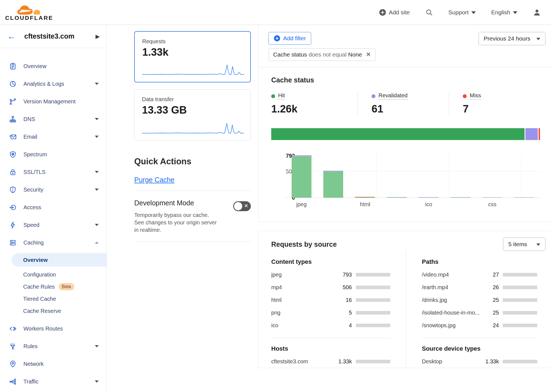  I want to click on sidebar-item-traffic: Traffic, so click(53, 382).